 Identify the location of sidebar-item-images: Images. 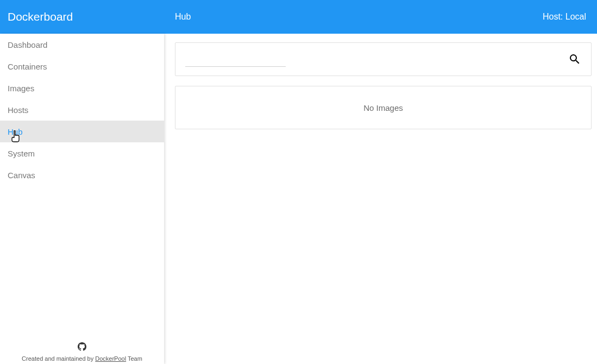
(82, 88).